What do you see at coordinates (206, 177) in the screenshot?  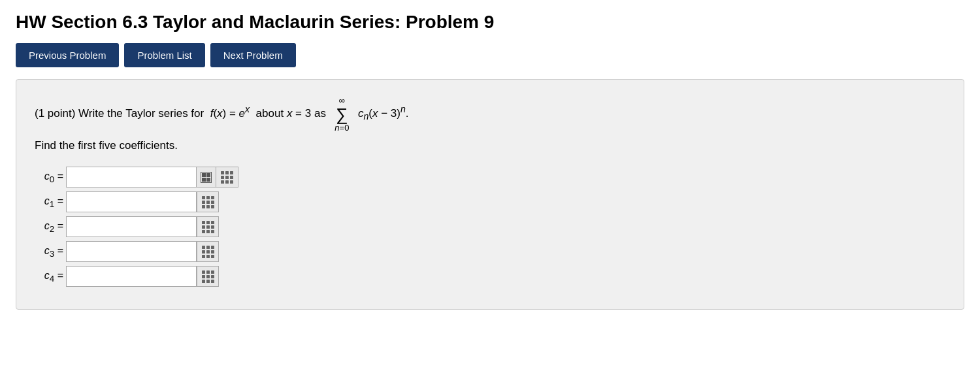 I see `calendar-icon-button-c0` at bounding box center [206, 177].